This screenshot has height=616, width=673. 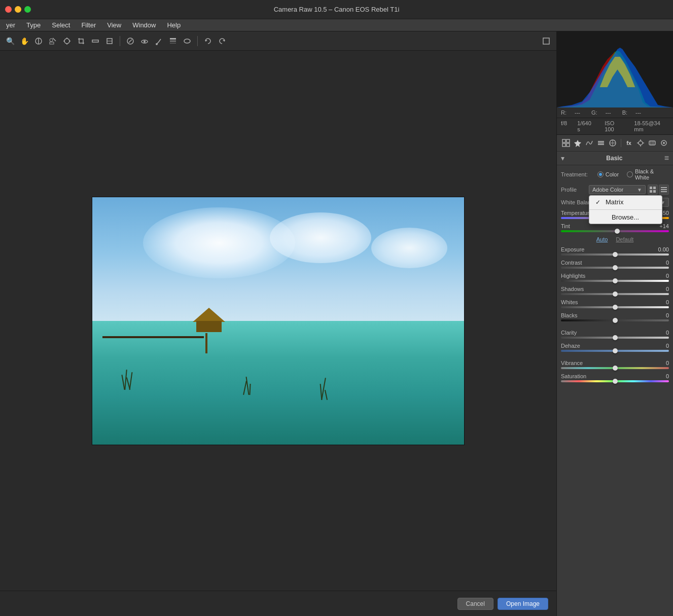 I want to click on straighten-tool, so click(x=95, y=41).